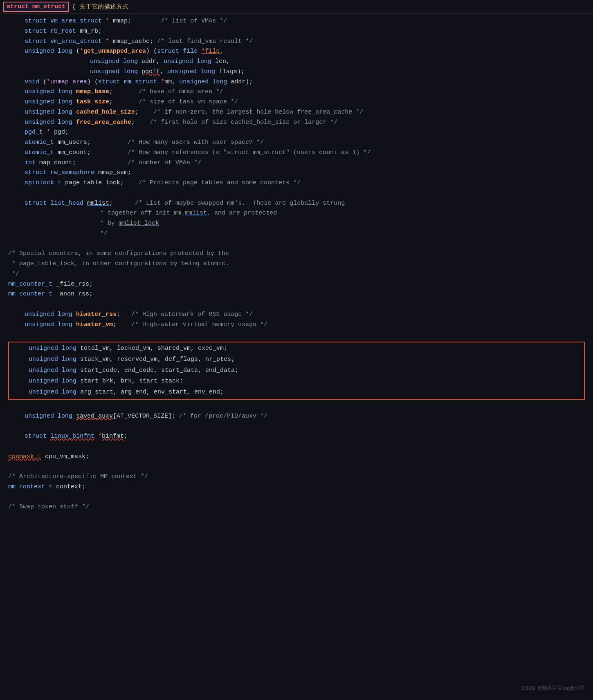 The width and height of the screenshot is (593, 700). I want to click on line-30: unsigned long arg_start, arg_end, env_st…, so click(296, 392).